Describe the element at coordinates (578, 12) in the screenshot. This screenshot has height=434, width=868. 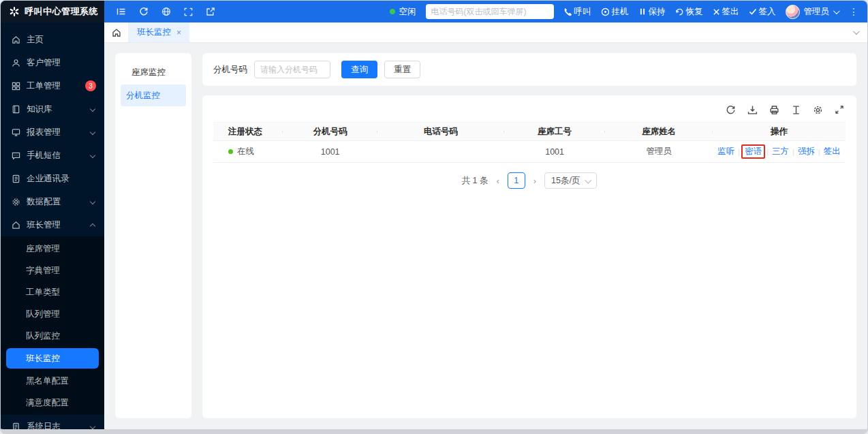
I see `call-button: 呼叫` at that location.